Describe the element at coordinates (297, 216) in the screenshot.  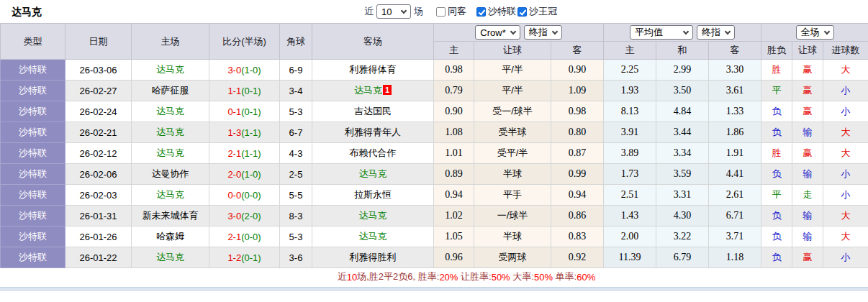
I see `corner-cell: 8-3` at that location.